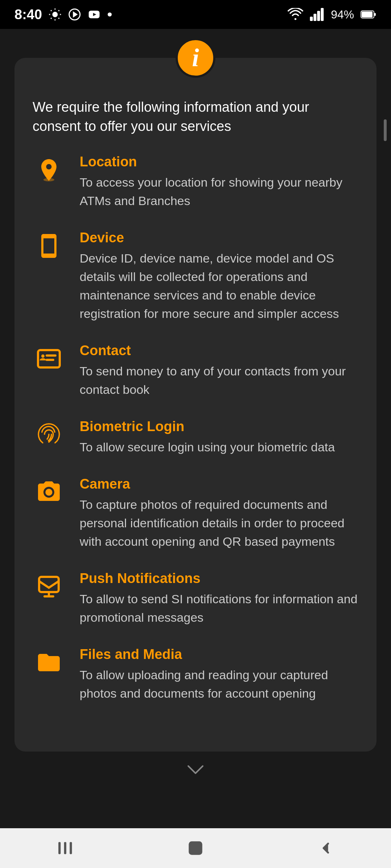 This screenshot has width=391, height=868. I want to click on contact-icon, so click(49, 357).